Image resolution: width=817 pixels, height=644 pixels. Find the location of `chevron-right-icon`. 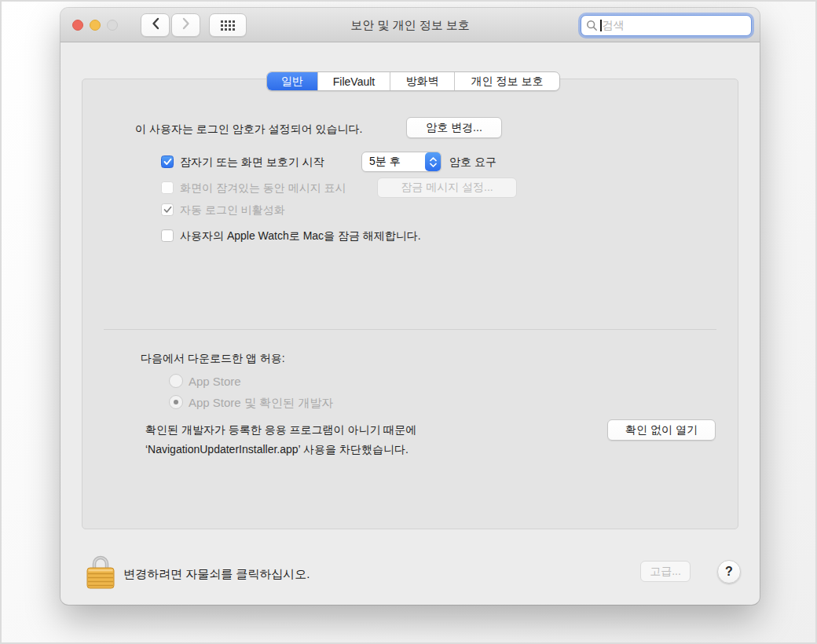

chevron-right-icon is located at coordinates (186, 25).